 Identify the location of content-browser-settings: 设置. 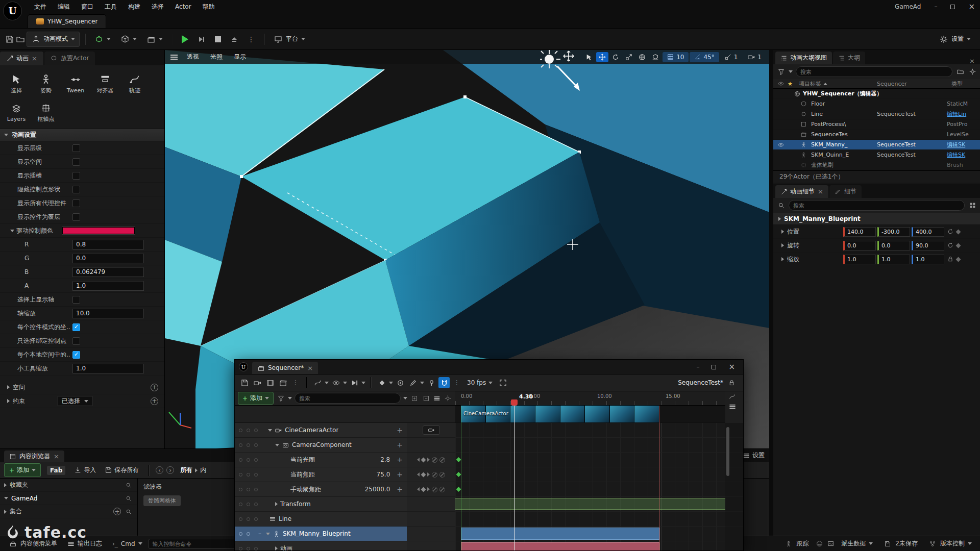
(753, 455).